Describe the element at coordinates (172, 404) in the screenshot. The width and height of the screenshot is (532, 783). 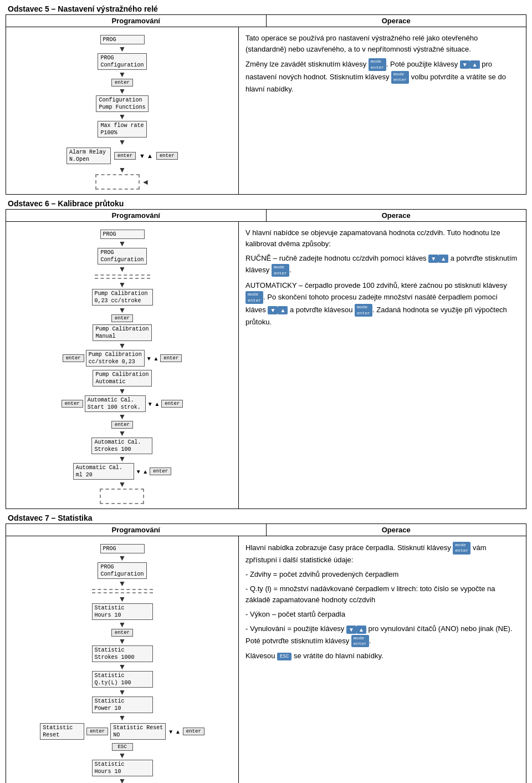
I see `sec6-enter5: enter` at that location.